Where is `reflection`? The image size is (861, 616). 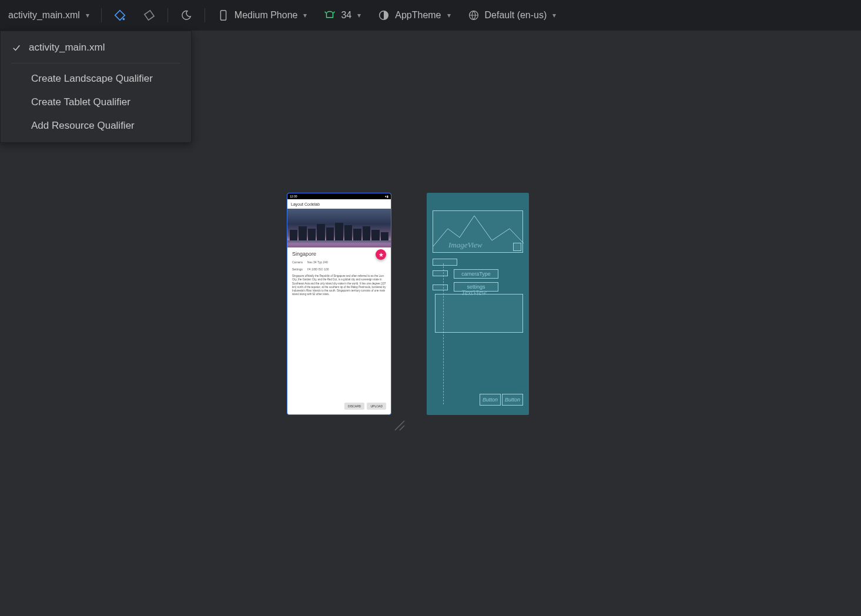
reflection is located at coordinates (339, 244).